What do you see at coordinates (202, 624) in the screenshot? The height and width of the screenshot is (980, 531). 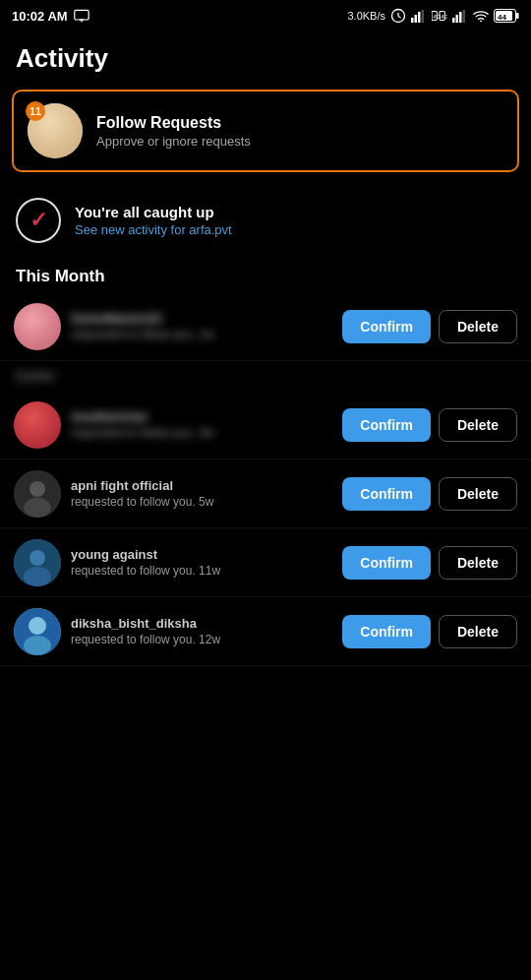 I see `username: diksha_bisht_diksha` at bounding box center [202, 624].